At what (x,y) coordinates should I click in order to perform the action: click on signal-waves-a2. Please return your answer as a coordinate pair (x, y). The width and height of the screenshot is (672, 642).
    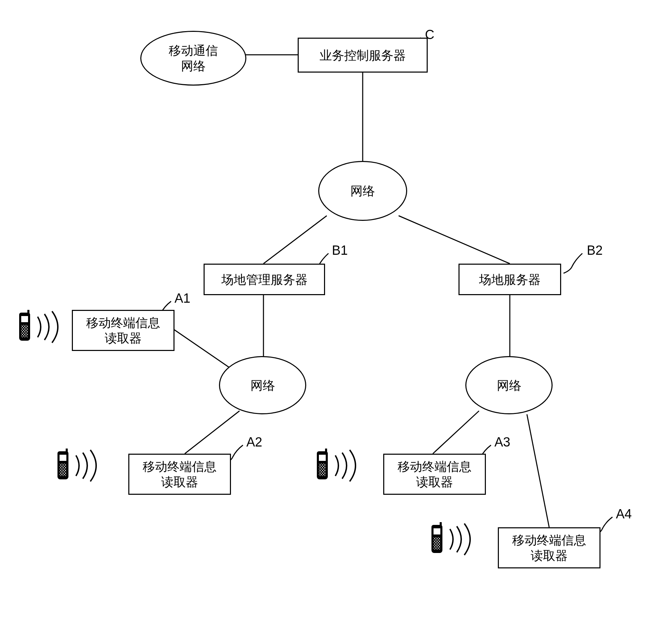
    Looking at the image, I should click on (90, 466).